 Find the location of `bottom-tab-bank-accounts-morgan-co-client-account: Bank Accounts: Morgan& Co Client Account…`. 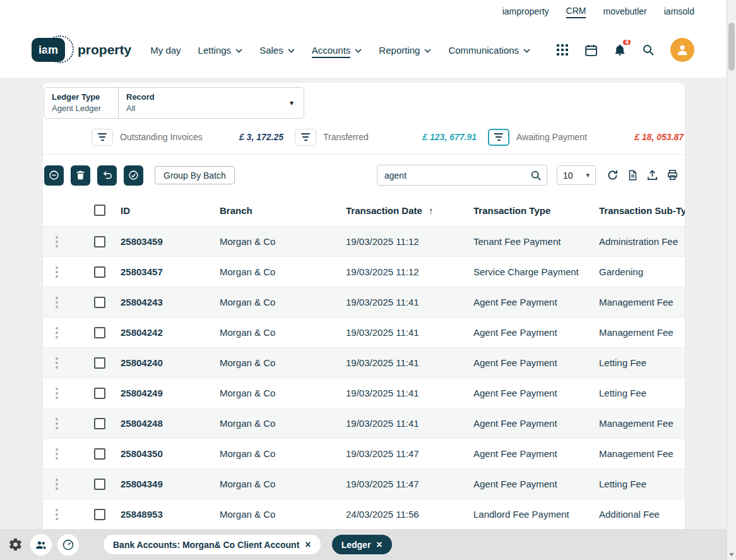

bottom-tab-bank-accounts-morgan-co-client-account: Bank Accounts: Morgan& Co Client Account… is located at coordinates (212, 544).